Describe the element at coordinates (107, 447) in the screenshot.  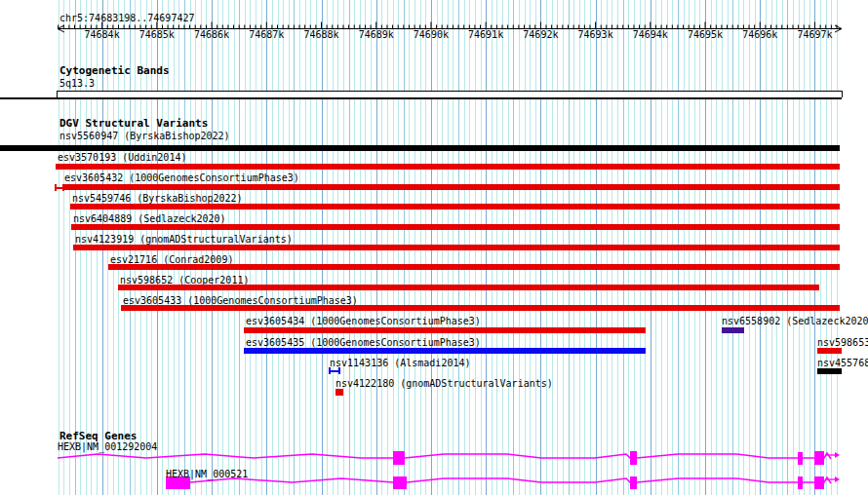
I see `gene-label: HEXB|NM_001292004` at that location.